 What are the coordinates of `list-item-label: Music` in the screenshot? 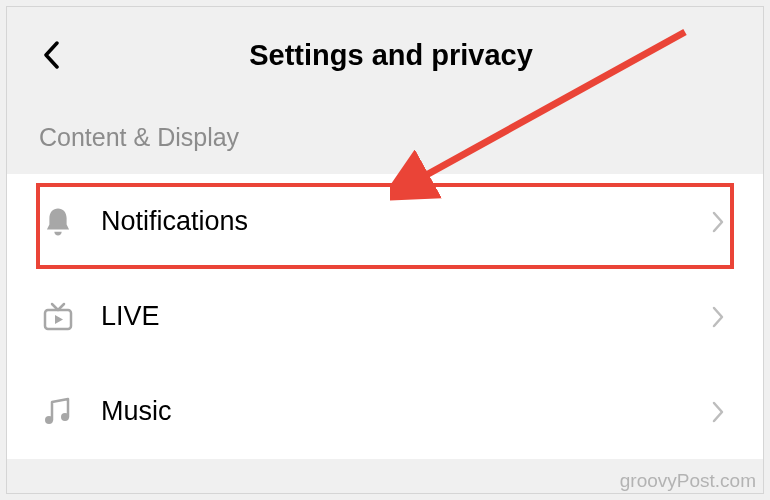 It's located at (404, 412).